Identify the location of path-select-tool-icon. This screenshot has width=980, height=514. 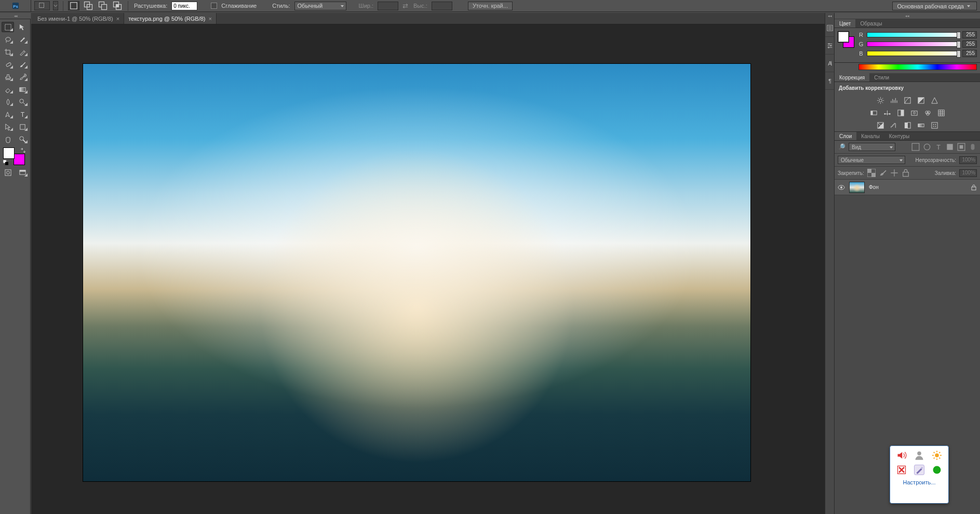
(8, 127).